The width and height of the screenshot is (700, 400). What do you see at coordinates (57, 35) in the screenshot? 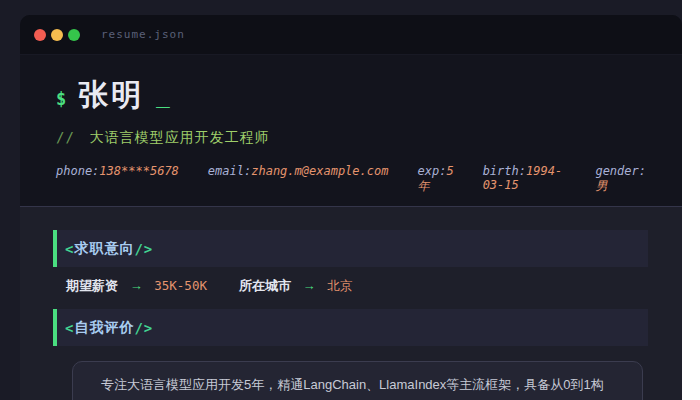
I see `minimize-button` at bounding box center [57, 35].